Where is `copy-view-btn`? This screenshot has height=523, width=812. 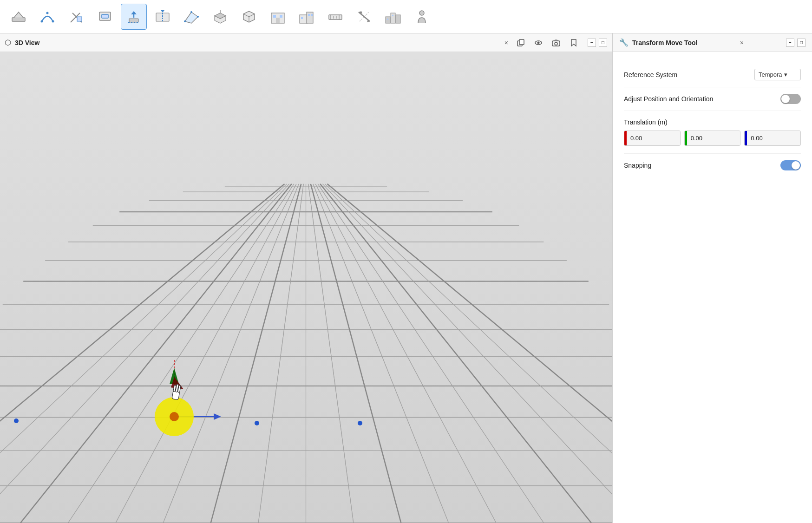 copy-view-btn is located at coordinates (521, 43).